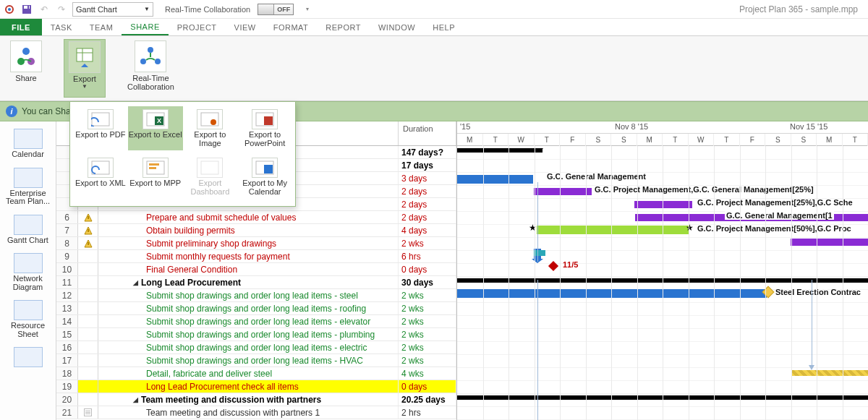  I want to click on timescale-day: F, so click(753, 140).